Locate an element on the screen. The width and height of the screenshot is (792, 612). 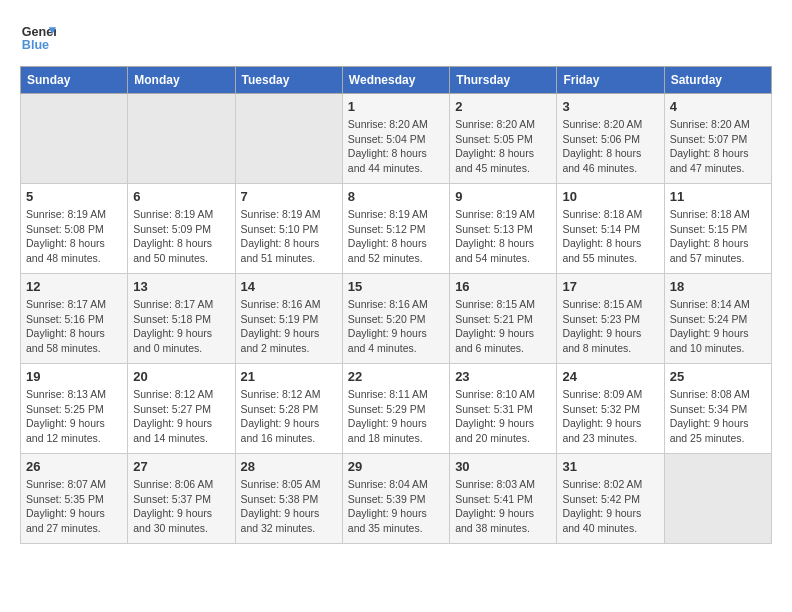
day-header-friday: Friday is located at coordinates (610, 80).